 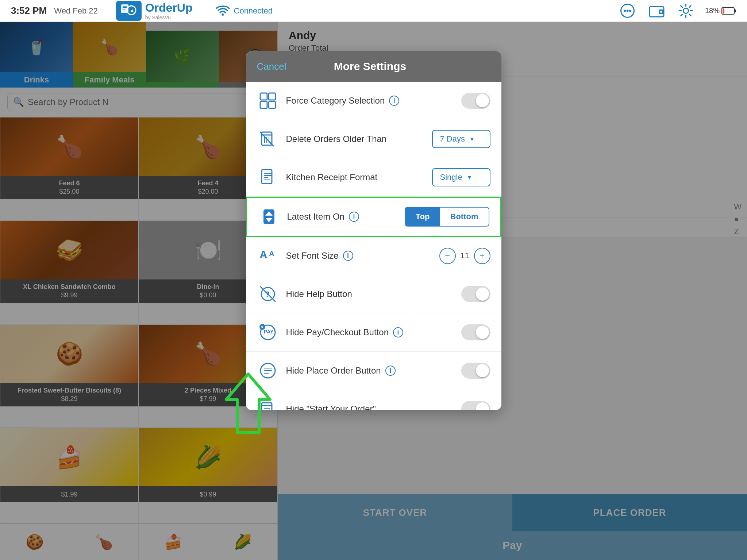 I want to click on setting-label-delete-orders: Delete Orders Older Than, so click(x=355, y=139).